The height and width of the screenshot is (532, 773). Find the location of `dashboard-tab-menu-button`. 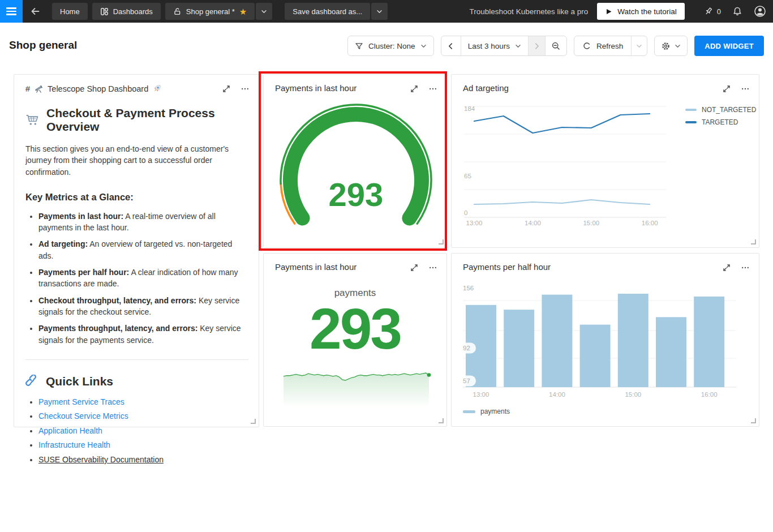

dashboard-tab-menu-button is located at coordinates (264, 11).